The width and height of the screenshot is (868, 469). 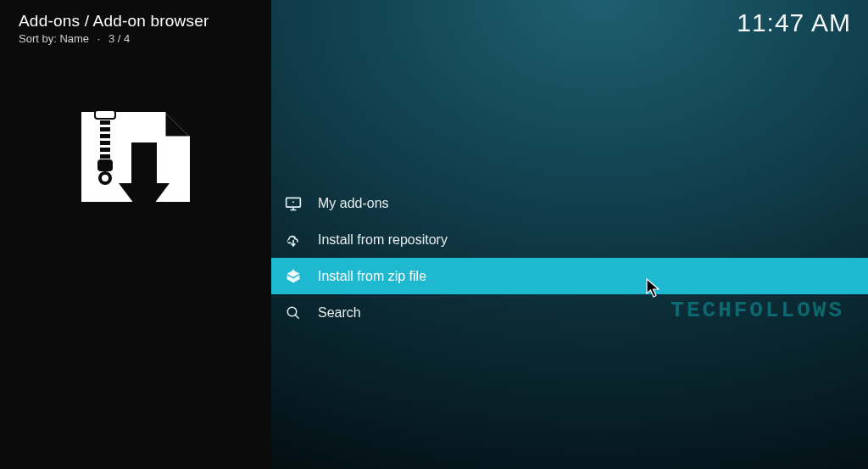 I want to click on monitor-icon, so click(x=293, y=204).